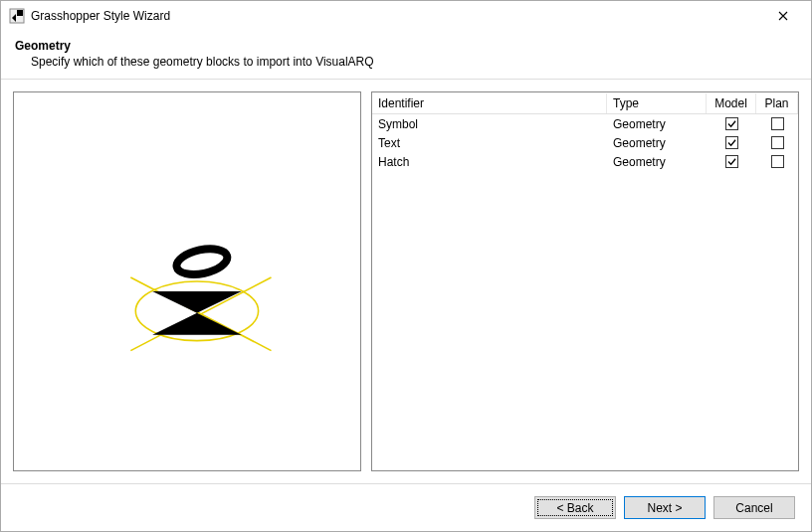  What do you see at coordinates (783, 16) in the screenshot?
I see `close-button` at bounding box center [783, 16].